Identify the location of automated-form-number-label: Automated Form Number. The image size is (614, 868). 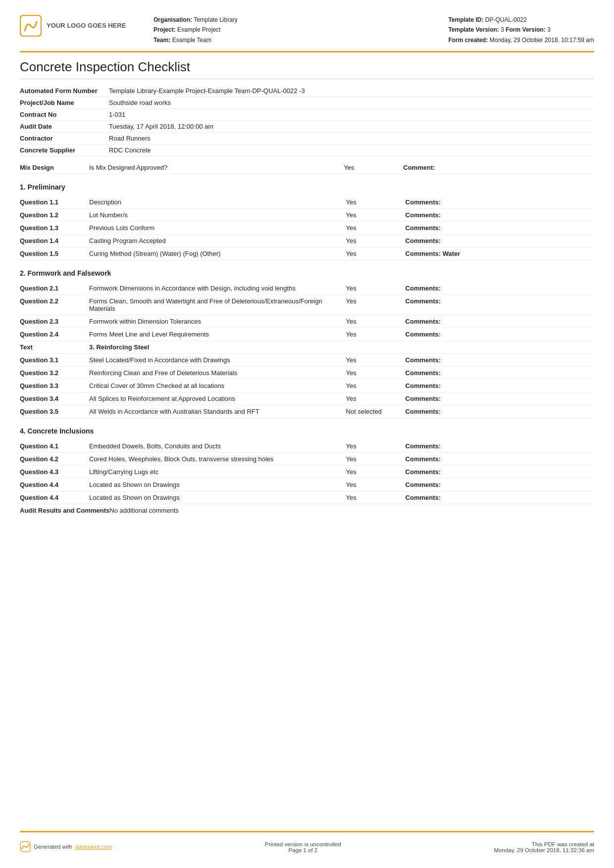
(64, 91).